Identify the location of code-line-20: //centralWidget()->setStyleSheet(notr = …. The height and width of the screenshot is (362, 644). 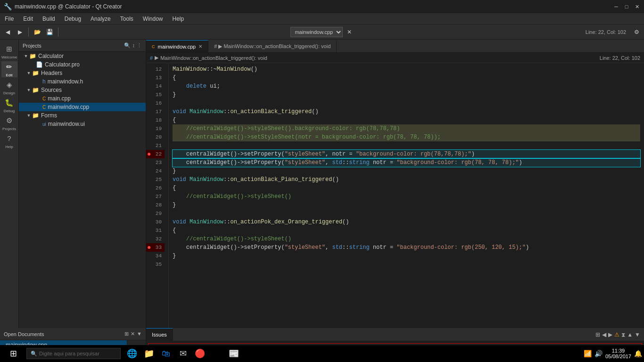
(406, 137).